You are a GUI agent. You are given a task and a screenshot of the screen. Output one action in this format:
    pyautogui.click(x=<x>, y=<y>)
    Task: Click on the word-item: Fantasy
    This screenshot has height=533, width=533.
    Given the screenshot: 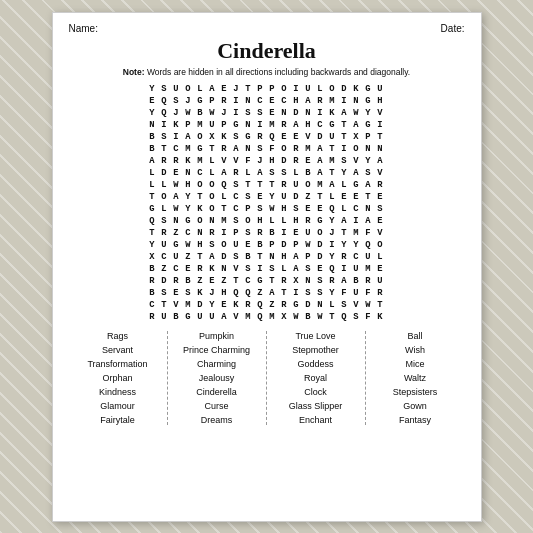 What is the action you would take?
    pyautogui.click(x=415, y=420)
    